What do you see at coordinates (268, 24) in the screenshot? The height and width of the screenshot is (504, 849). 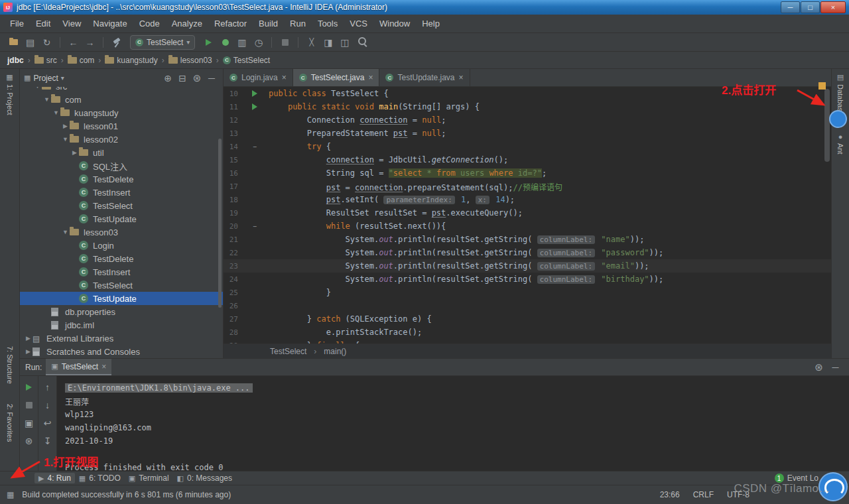 I see `menu-item-build: Build` at bounding box center [268, 24].